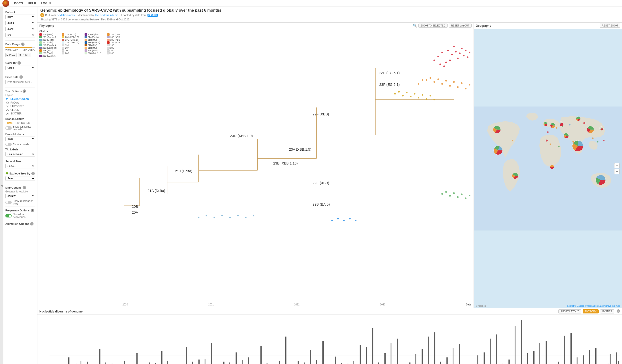  Describe the element at coordinates (20, 23) in the screenshot. I see `dataset-select-2: gisaid` at that location.